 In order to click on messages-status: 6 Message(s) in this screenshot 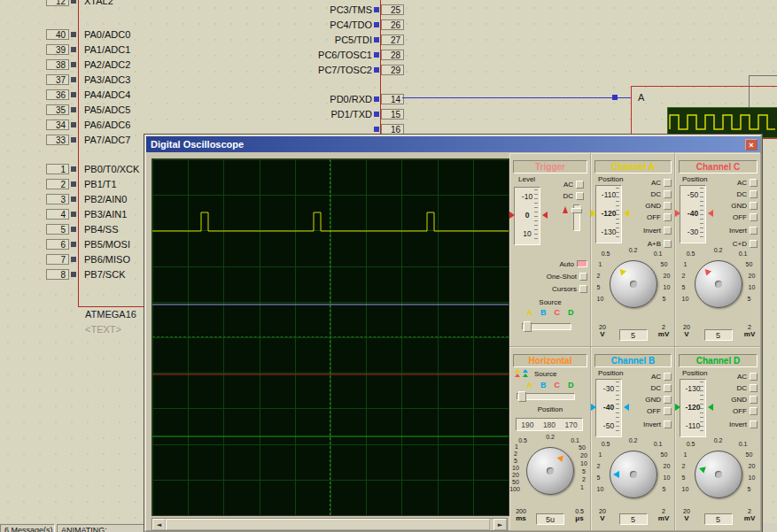, I will do `click(27, 528)`.